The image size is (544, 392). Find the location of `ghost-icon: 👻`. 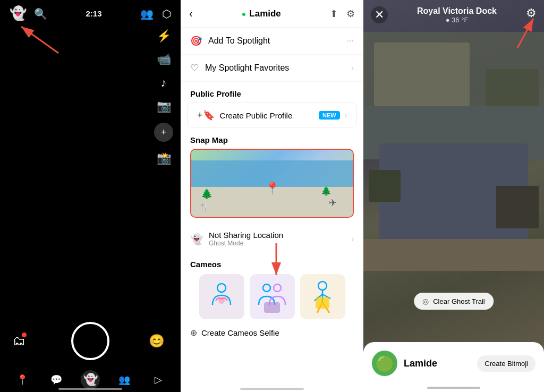

ghost-icon: 👻 is located at coordinates (18, 14).